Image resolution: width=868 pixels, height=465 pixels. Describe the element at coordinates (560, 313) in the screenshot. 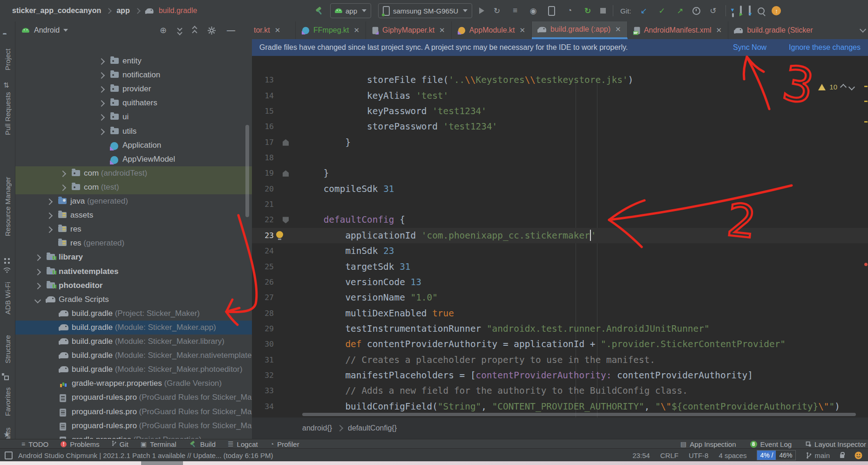

I see `code-line-28: 28 multiDexEnabled true` at that location.